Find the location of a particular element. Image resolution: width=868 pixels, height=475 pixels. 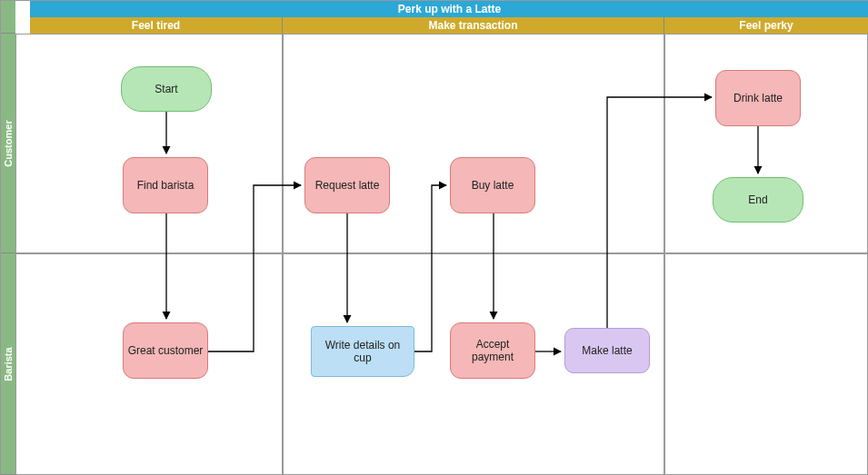

node-start: Start is located at coordinates (166, 89).